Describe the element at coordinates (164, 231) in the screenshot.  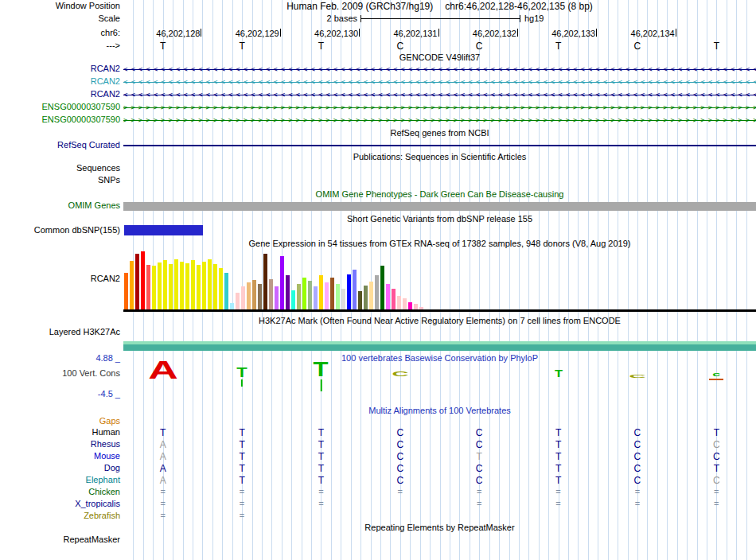
I see `dbsnp-variant-bar` at that location.